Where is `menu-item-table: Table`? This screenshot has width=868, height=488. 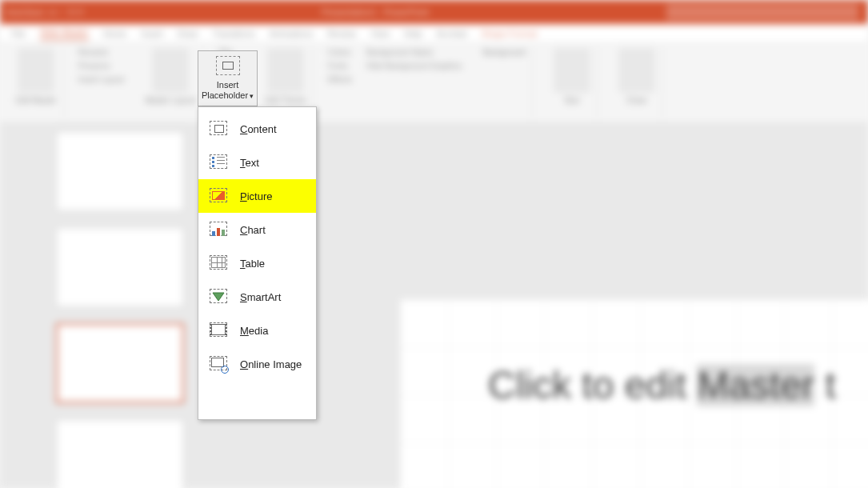
menu-item-table: Table is located at coordinates (258, 263).